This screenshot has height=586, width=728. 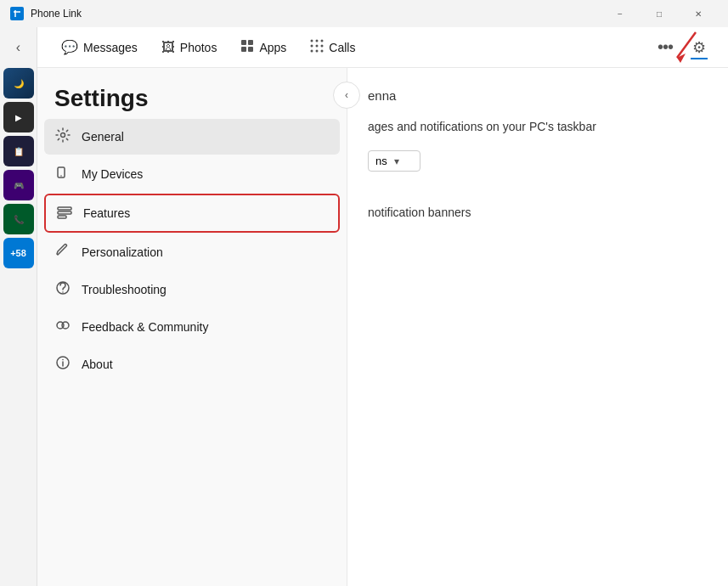 I want to click on sidebar-app-3: 📋, so click(x=19, y=151).